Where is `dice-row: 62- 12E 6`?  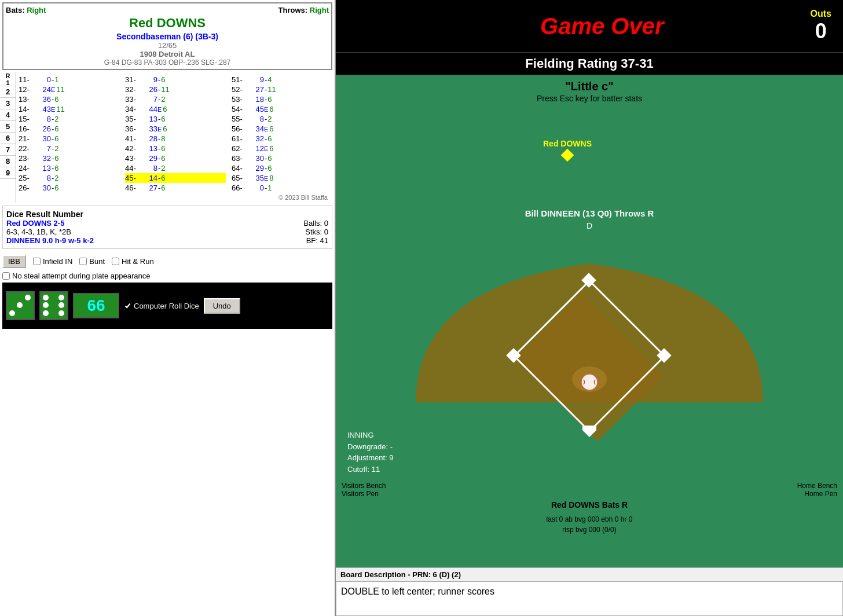 dice-row: 62- 12E 6 is located at coordinates (282, 148).